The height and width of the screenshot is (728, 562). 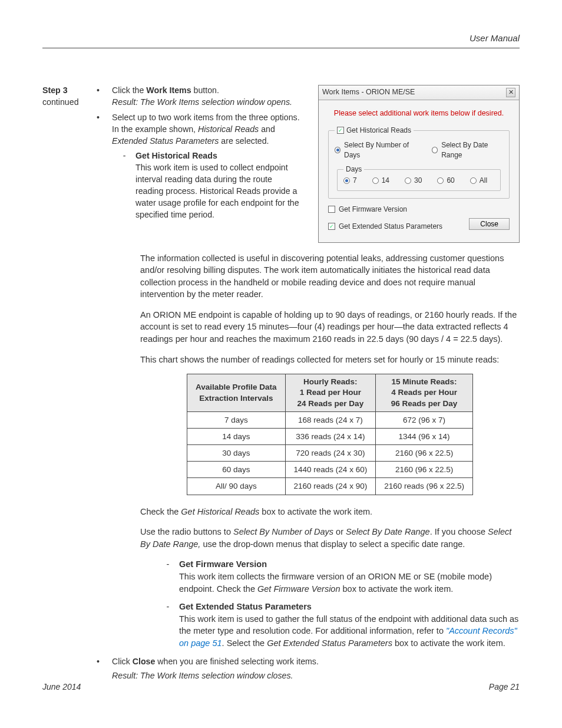 I want to click on gesp-label: Get Extended Status Parameters, so click(x=391, y=226).